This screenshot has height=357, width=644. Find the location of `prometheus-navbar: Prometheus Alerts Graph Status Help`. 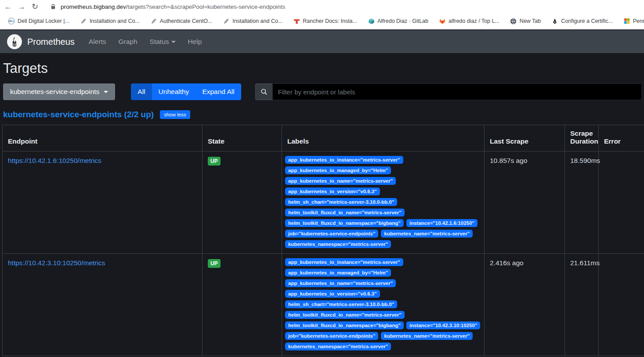

prometheus-navbar: Prometheus Alerts Graph Status Help is located at coordinates (322, 41).